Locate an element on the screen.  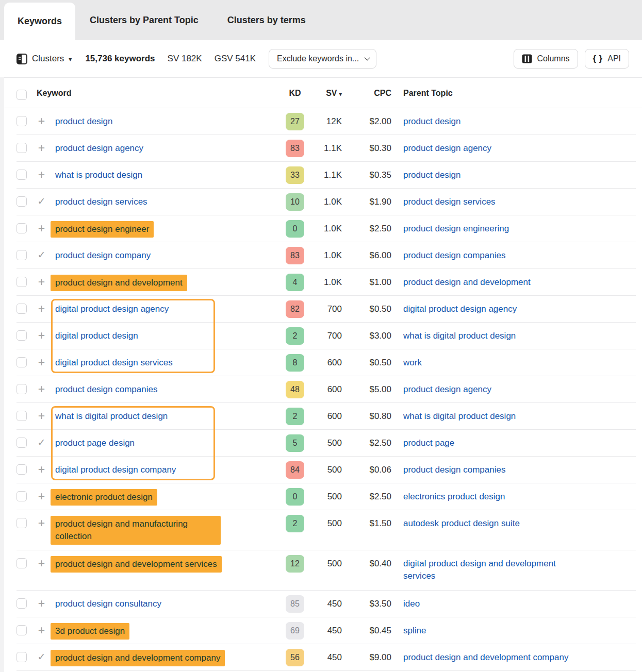
keyword-link: product design engineer is located at coordinates (102, 229).